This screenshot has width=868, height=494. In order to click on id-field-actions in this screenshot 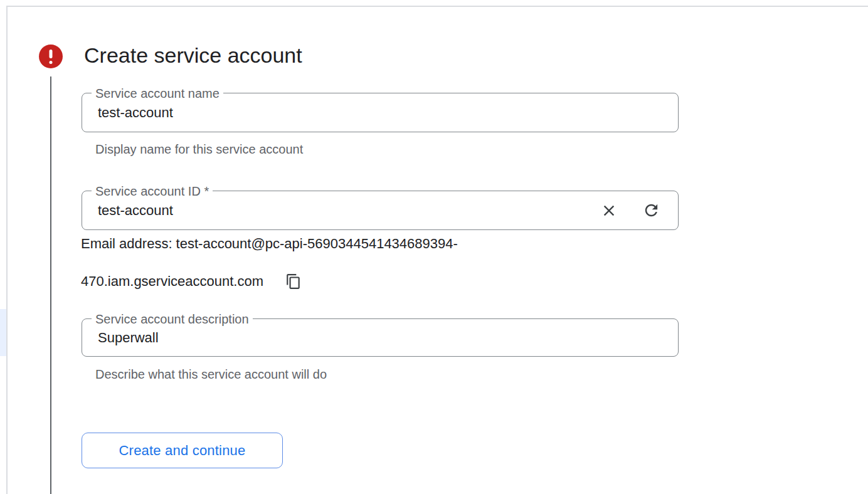, I will do `click(630, 211)`.